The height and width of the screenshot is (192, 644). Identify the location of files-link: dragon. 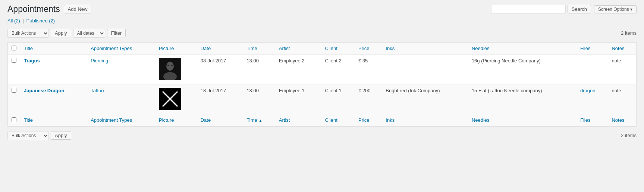
(588, 90).